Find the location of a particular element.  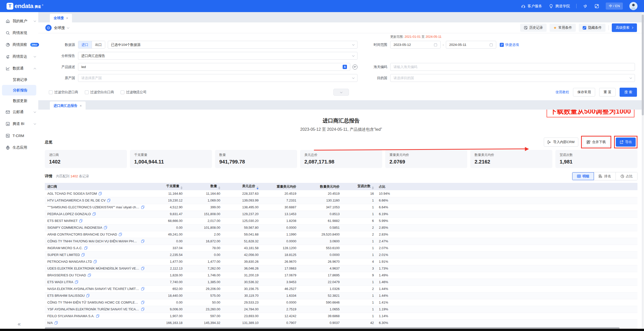

importer-name: AGL TCHAD P/C SOGEA SATOM is located at coordinates (72, 193).